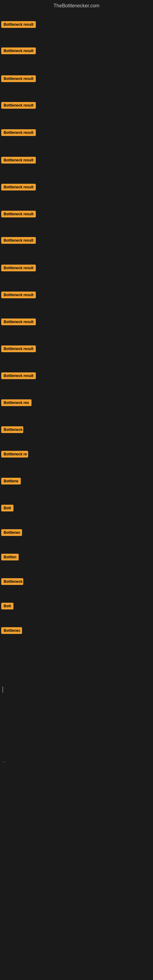  What do you see at coordinates (18, 188) in the screenshot?
I see `bottleneck-item-7: Bottleneck result` at bounding box center [18, 188].